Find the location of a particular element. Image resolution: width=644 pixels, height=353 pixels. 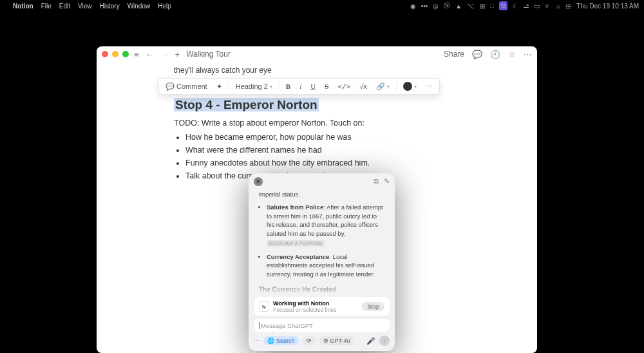

block-type-selector: Heading 2 ▾ is located at coordinates (254, 86).